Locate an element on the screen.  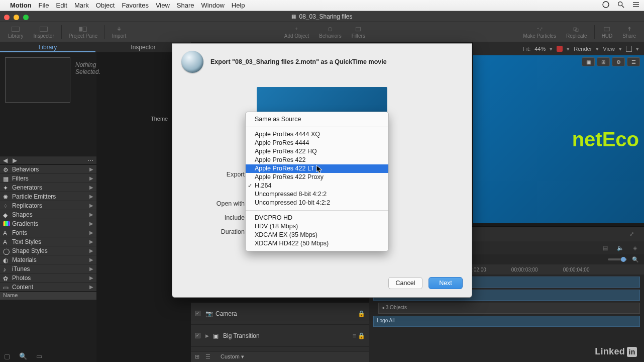
grid-view-icon: ⊞ is located at coordinates (197, 357).